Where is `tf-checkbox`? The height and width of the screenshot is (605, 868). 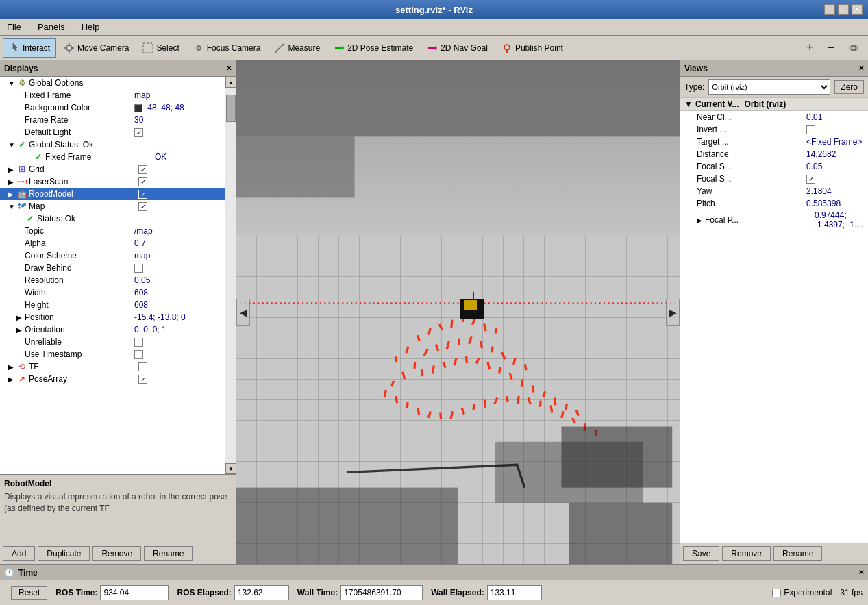 tf-checkbox is located at coordinates (142, 367).